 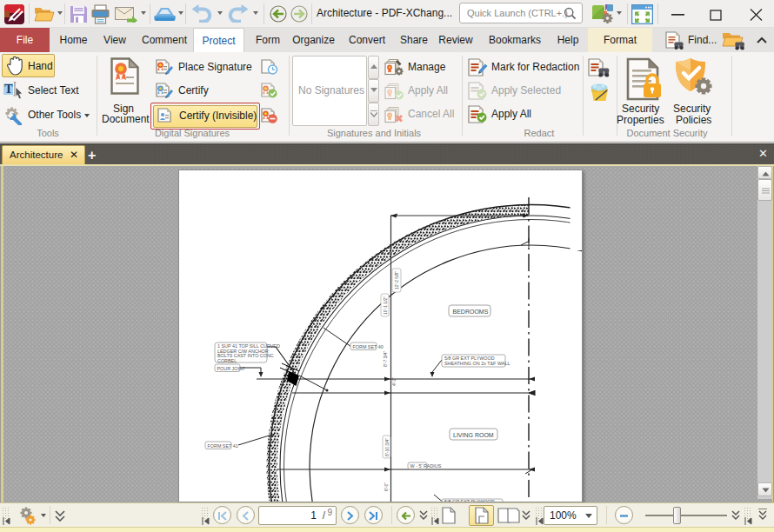 What do you see at coordinates (227, 361) in the screenshot?
I see `svg-text: CORBEL` at bounding box center [227, 361].